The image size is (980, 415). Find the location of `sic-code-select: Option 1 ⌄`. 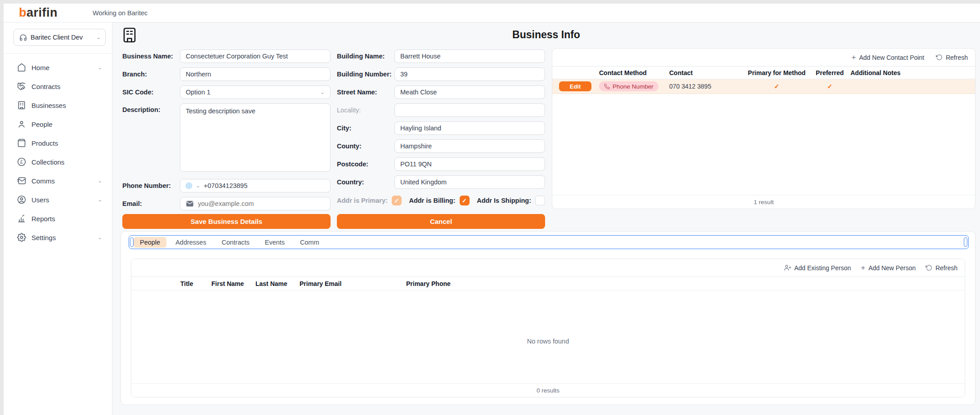

sic-code-select: Option 1 ⌄ is located at coordinates (255, 92).